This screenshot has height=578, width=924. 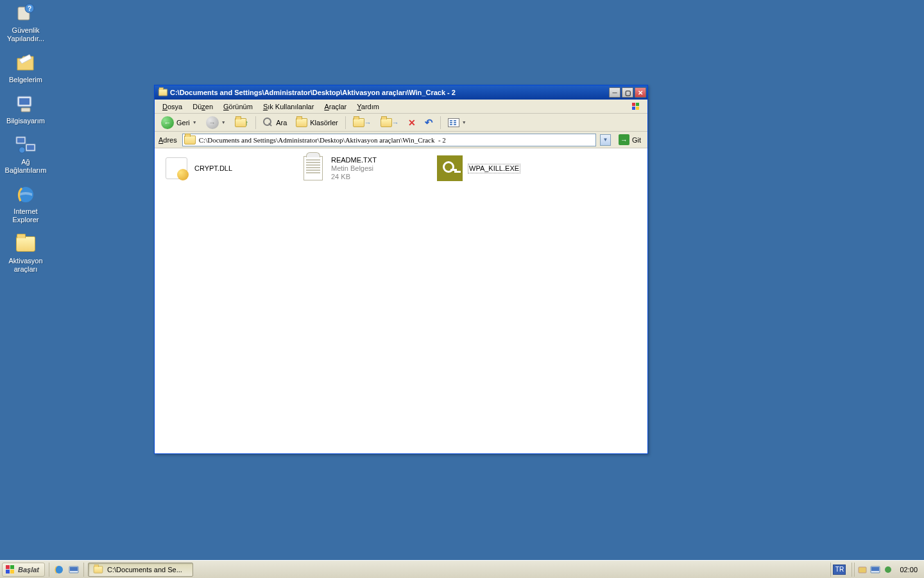 I want to click on search-icon, so click(x=268, y=123).